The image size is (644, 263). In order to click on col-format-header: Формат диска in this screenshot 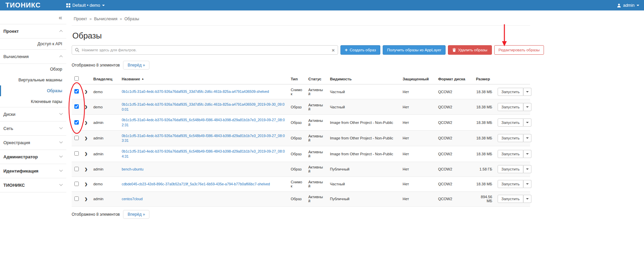, I will do `click(454, 79)`.